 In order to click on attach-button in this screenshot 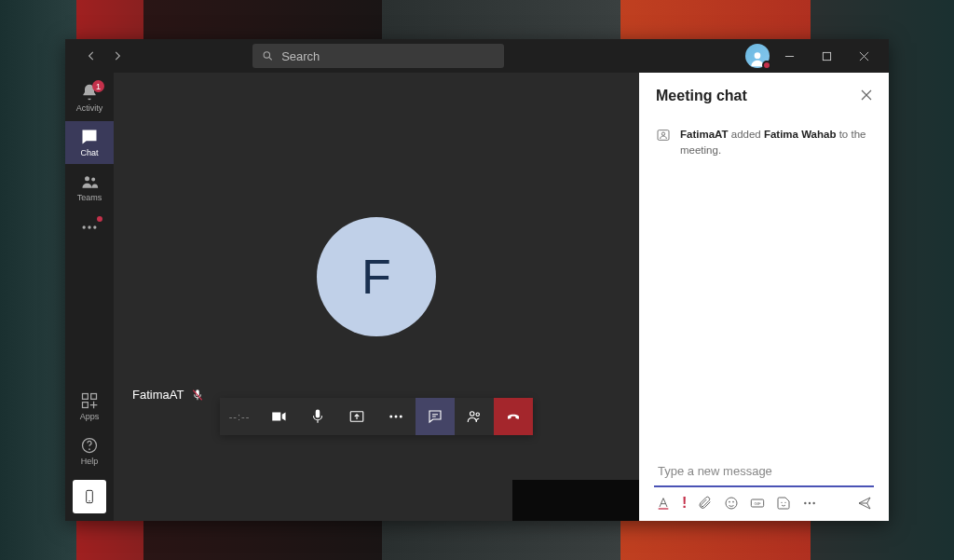, I will do `click(705, 503)`.